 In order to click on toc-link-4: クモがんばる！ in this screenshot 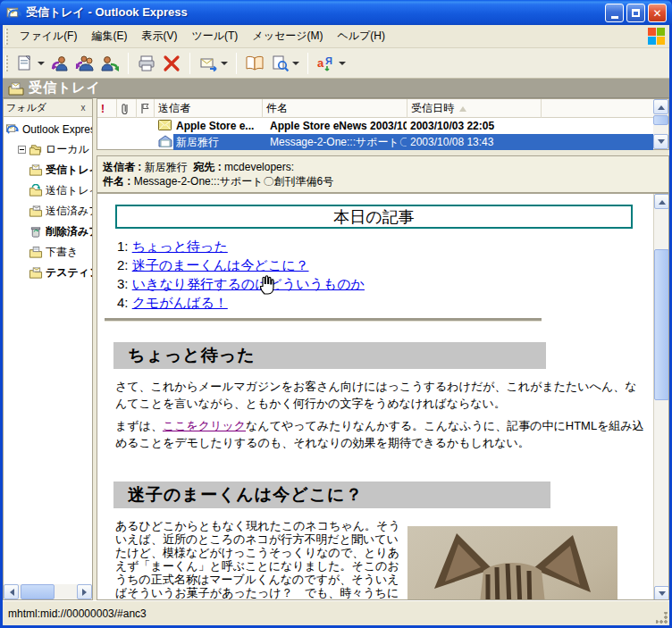, I will do `click(181, 302)`.